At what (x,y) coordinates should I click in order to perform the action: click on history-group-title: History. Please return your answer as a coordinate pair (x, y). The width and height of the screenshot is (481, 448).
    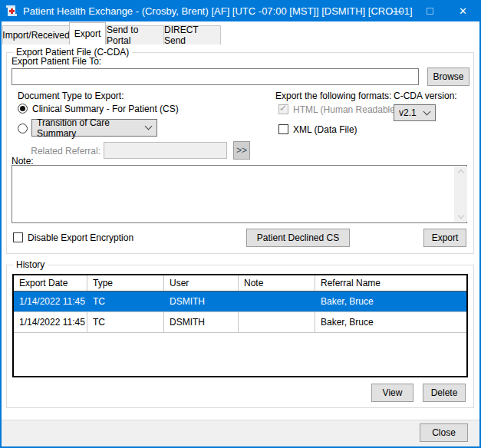
    Looking at the image, I should click on (31, 265).